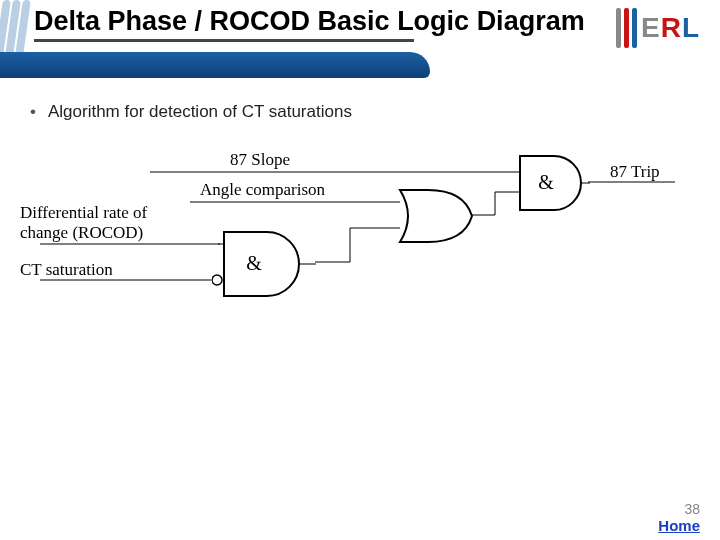 Image resolution: width=720 pixels, height=540 pixels. Describe the element at coordinates (658, 28) in the screenshot. I see `erl-logo: E R L` at that location.